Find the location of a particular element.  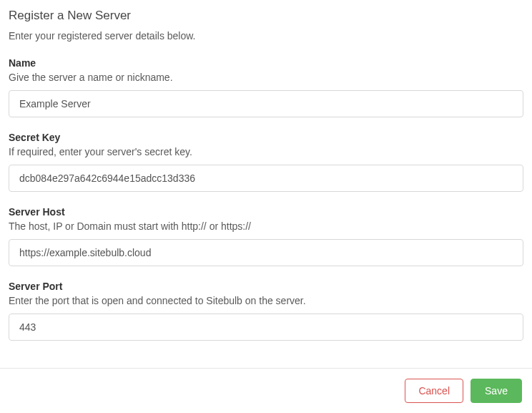

form-group-server-host: Server Host The host, IP or Domain must … is located at coordinates (266, 236).